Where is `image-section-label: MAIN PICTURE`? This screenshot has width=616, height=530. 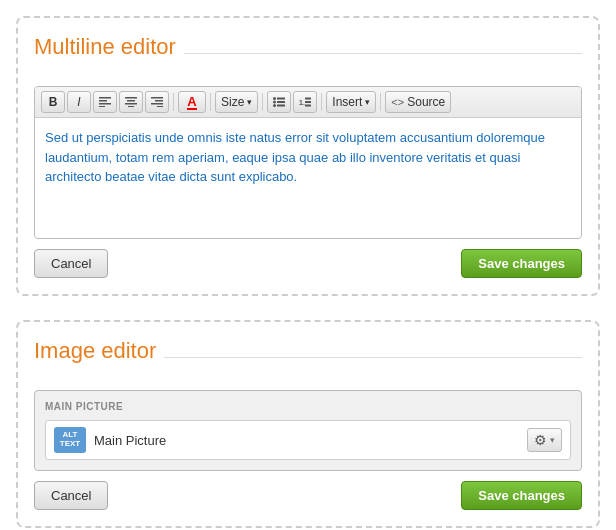 image-section-label: MAIN PICTURE is located at coordinates (308, 406).